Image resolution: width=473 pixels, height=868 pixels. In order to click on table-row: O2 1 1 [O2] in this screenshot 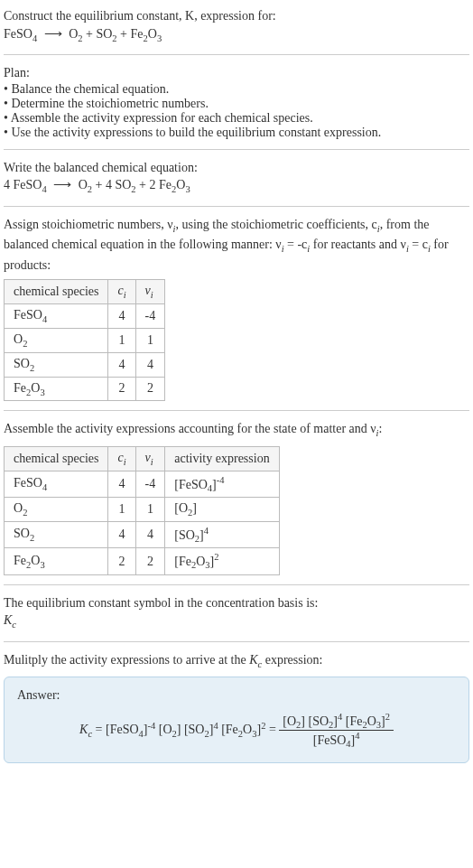, I will do `click(143, 509)`.